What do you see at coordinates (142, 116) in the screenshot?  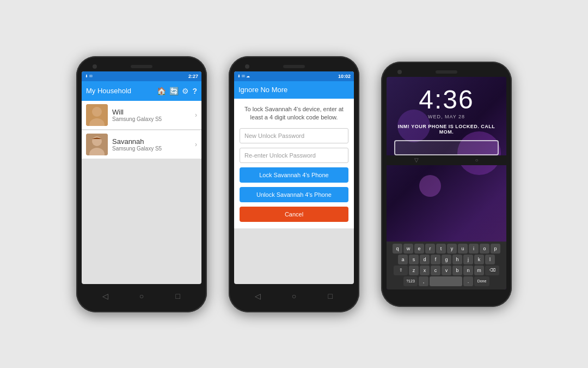 I see `user-item-will: Will Samsung Galaxy S5 ›` at bounding box center [142, 116].